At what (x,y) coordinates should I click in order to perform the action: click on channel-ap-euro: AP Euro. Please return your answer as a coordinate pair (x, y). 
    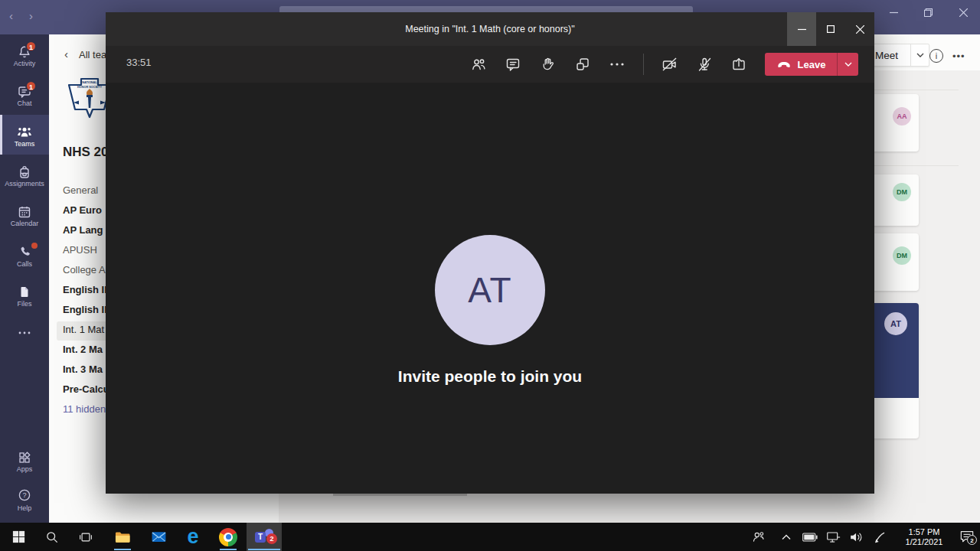
    Looking at the image, I should click on (83, 214).